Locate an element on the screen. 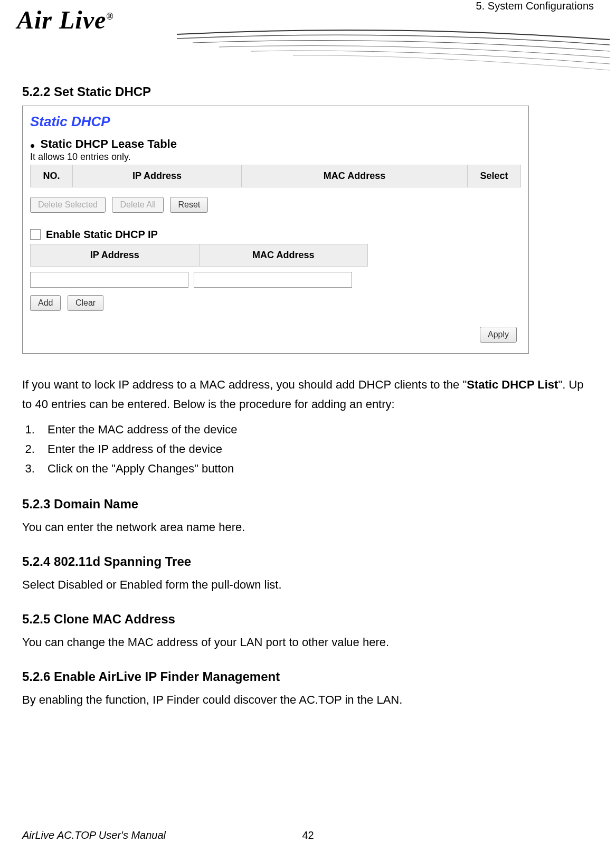 The width and height of the screenshot is (616, 852). logo-reg: ® is located at coordinates (110, 16).